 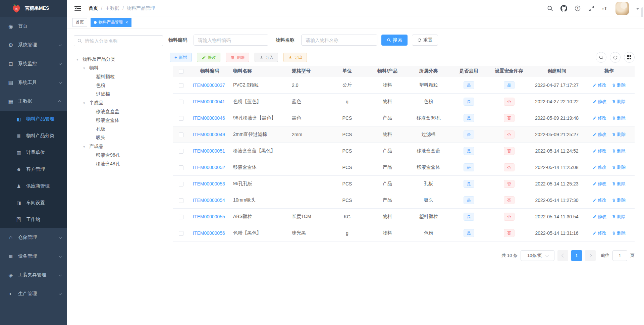 What do you see at coordinates (425, 40) in the screenshot?
I see `reset-button: 重置` at bounding box center [425, 40].